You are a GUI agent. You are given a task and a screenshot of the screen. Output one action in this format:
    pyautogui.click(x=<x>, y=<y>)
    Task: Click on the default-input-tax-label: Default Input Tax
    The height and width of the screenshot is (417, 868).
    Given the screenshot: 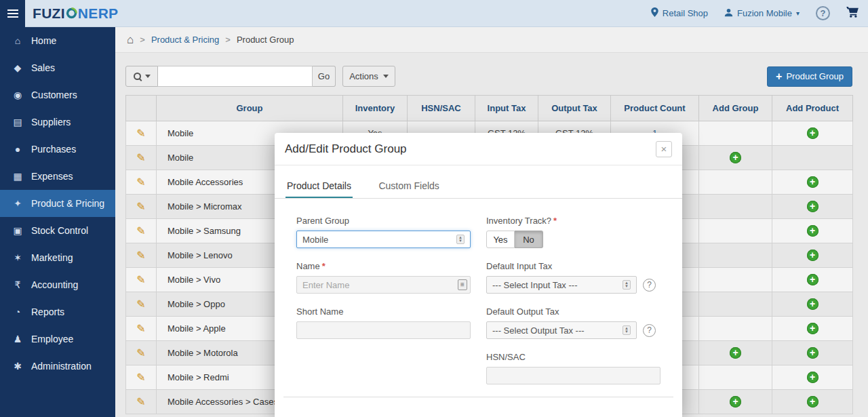 What is the action you would take?
    pyautogui.click(x=574, y=266)
    